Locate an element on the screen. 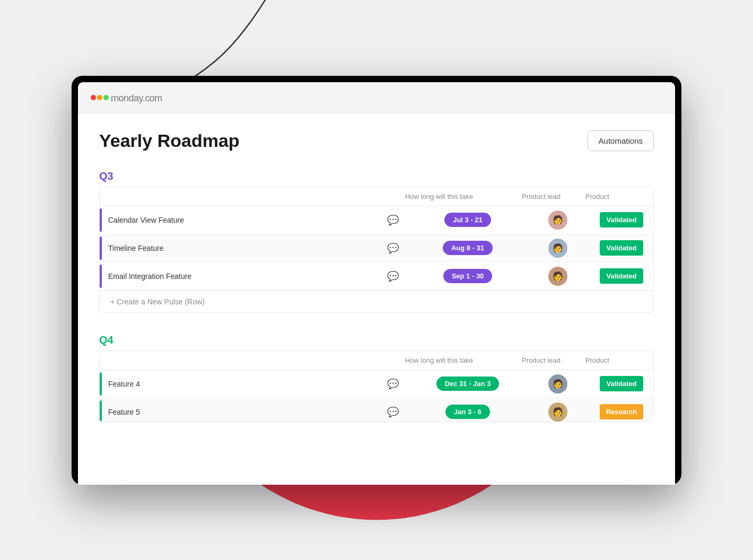 This screenshot has height=560, width=753. q3-col-product: Product is located at coordinates (613, 196).